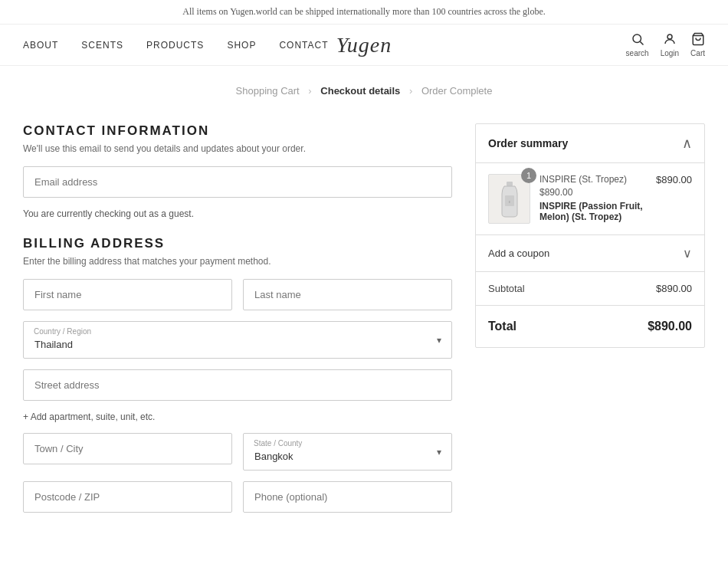  I want to click on state-select-wrapper: State / County Bangkok ▾, so click(348, 452).